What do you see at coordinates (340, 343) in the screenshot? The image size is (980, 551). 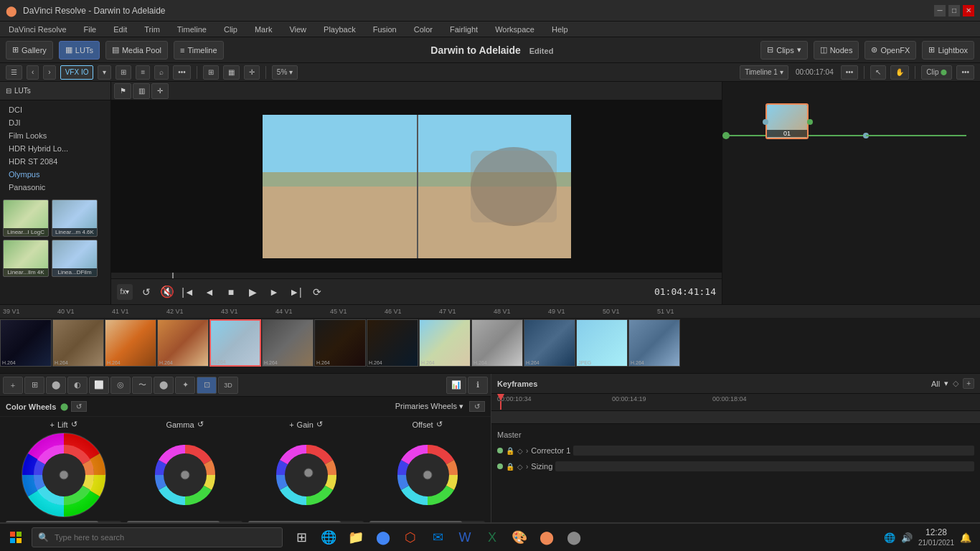 I see `clip-45: H.264` at bounding box center [340, 343].